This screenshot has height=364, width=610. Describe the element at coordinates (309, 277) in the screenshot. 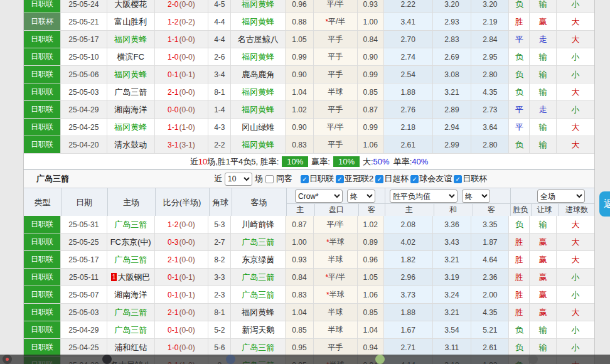

I see `match-row: 日职联25-05-111大阪钢巴0-1(0-1)3-3广岛三箭0.84*平/半1…` at that location.